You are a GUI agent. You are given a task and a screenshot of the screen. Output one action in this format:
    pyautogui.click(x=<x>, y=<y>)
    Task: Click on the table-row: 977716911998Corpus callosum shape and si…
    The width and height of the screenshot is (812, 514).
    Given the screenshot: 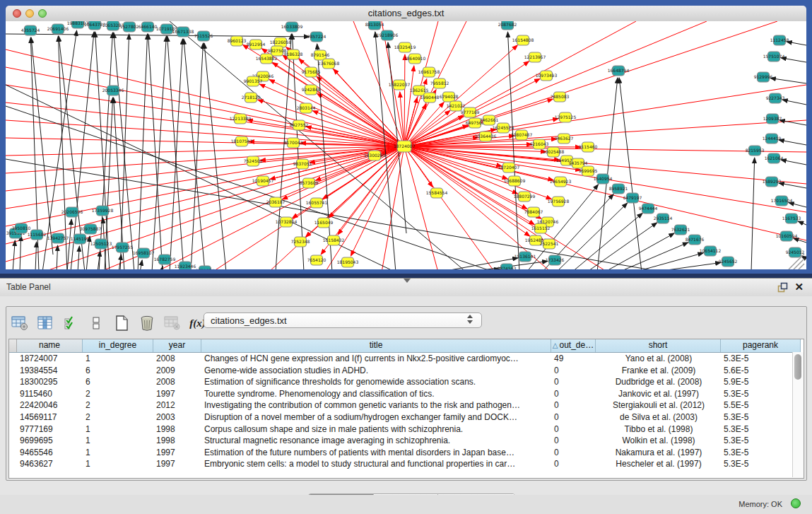 What is the action you would take?
    pyautogui.click(x=406, y=430)
    